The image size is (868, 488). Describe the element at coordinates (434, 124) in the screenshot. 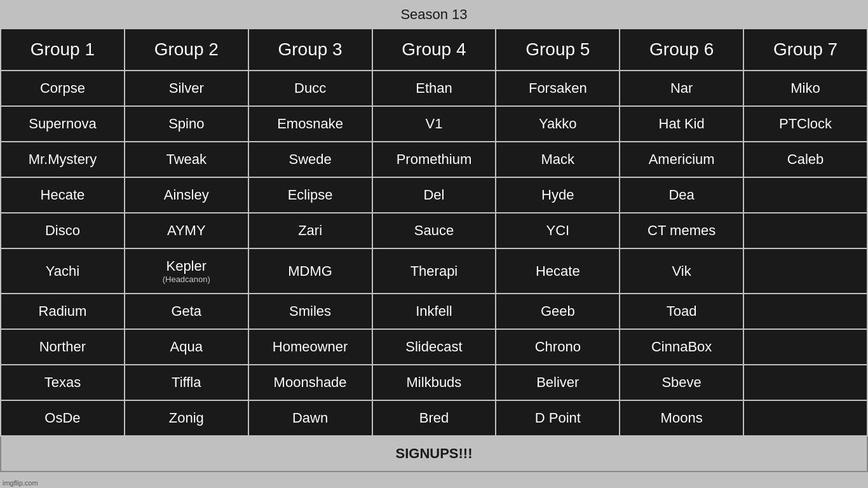

I see `table-row: SupernovaSpinoEmosnakeV1YakkoHat KidPTCl…` at that location.